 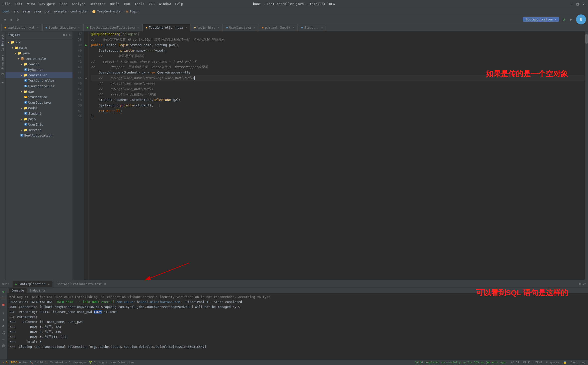 What do you see at coordinates (578, 362) in the screenshot?
I see `event-log: Event Log` at bounding box center [578, 362].